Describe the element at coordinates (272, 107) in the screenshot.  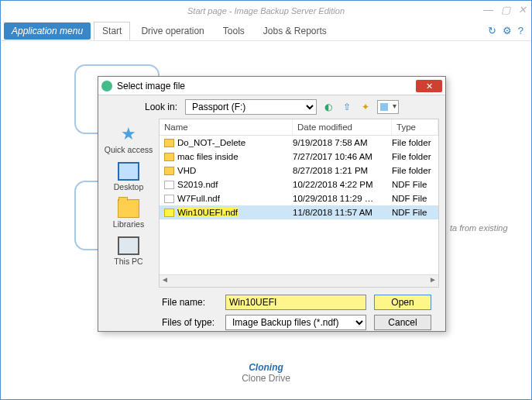
I see `dialog-toolbar: Look in: Passport (F:) ◐ ⇧ ✦` at that location.